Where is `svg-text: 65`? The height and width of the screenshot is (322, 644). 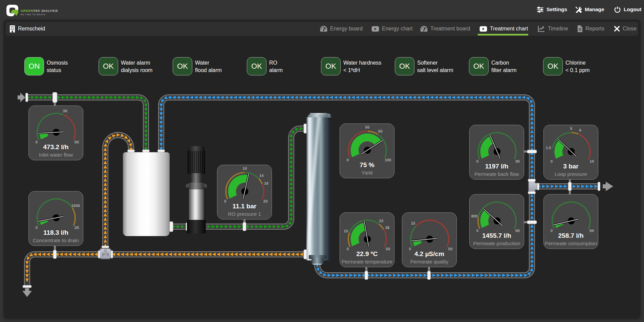
svg-text: 65 is located at coordinates (381, 131).